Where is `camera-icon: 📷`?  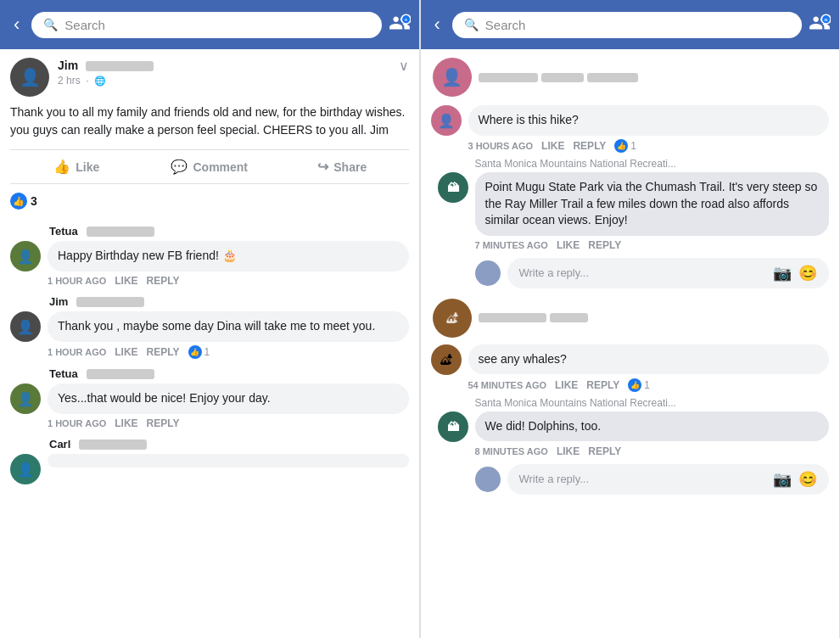
camera-icon: 📷 is located at coordinates (782, 273).